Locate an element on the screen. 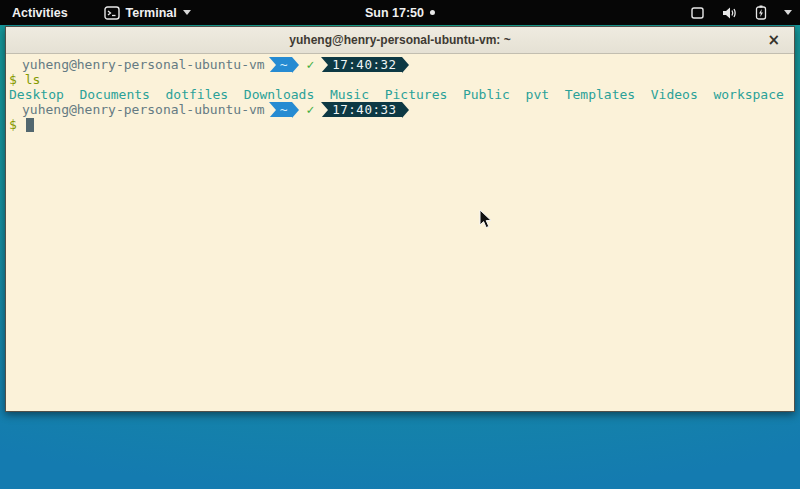 The height and width of the screenshot is (489, 800). prompt-line-1: yuheng@henry-personal-ubuntu-vm ~ ✓ 17:4… is located at coordinates (400, 64).